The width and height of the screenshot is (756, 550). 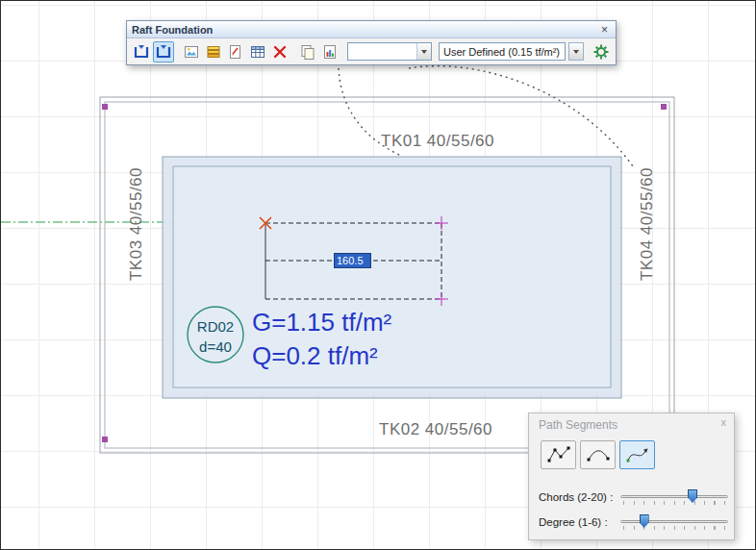 What do you see at coordinates (576, 52) in the screenshot?
I see `load-combobox-arrow` at bounding box center [576, 52].